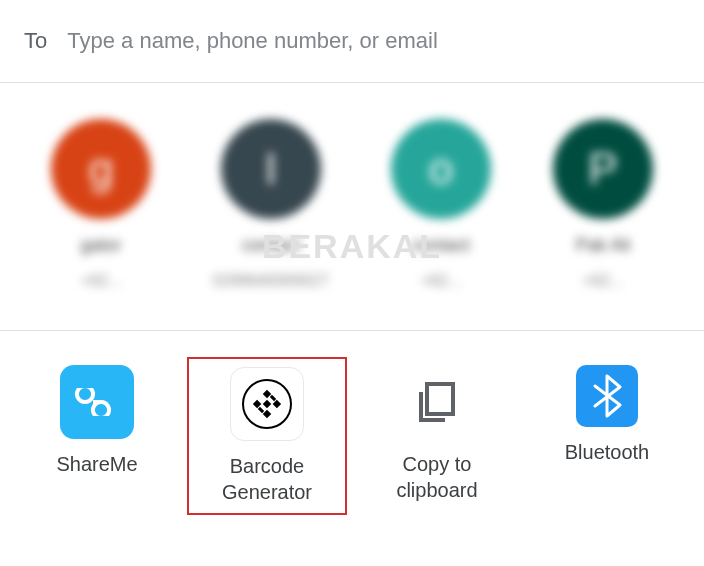 The image size is (704, 566). Describe the element at coordinates (374, 41) in the screenshot. I see `recipient-input` at that location.